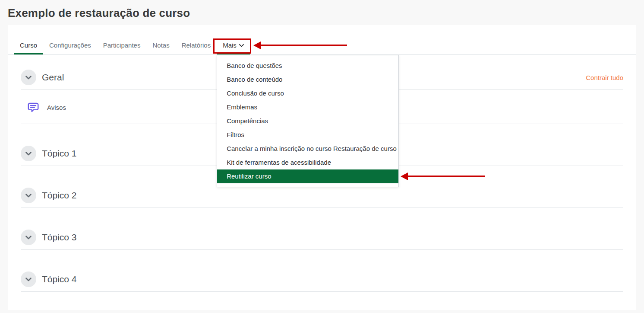 The width and height of the screenshot is (644, 313). What do you see at coordinates (230, 45) in the screenshot?
I see `tab-mais-label: Mais` at bounding box center [230, 45].